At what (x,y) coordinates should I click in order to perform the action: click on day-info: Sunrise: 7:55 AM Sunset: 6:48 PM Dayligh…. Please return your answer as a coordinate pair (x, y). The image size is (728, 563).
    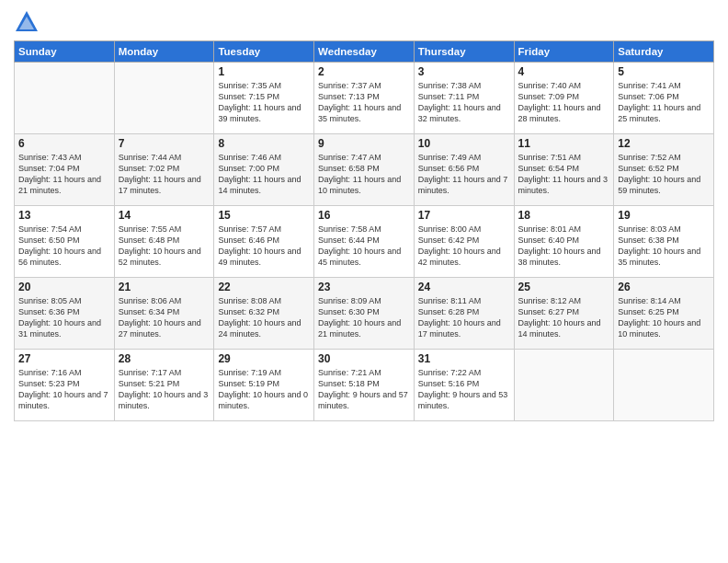
    Looking at the image, I should click on (165, 247).